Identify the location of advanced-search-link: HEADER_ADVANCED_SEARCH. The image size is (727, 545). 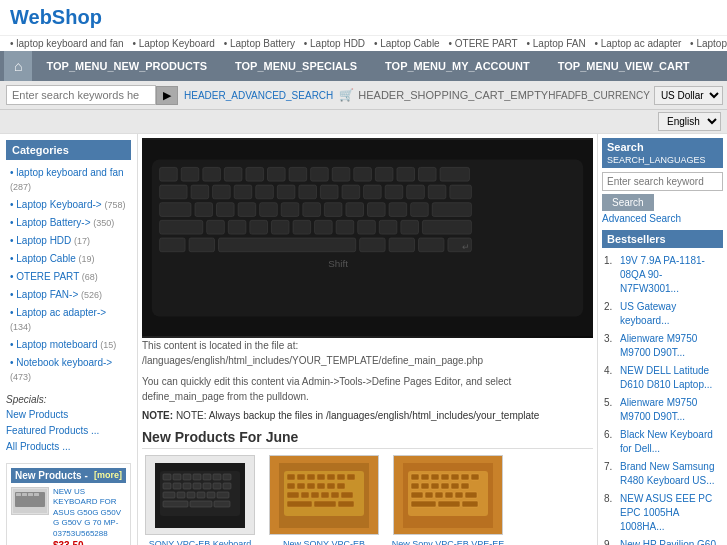
(258, 96).